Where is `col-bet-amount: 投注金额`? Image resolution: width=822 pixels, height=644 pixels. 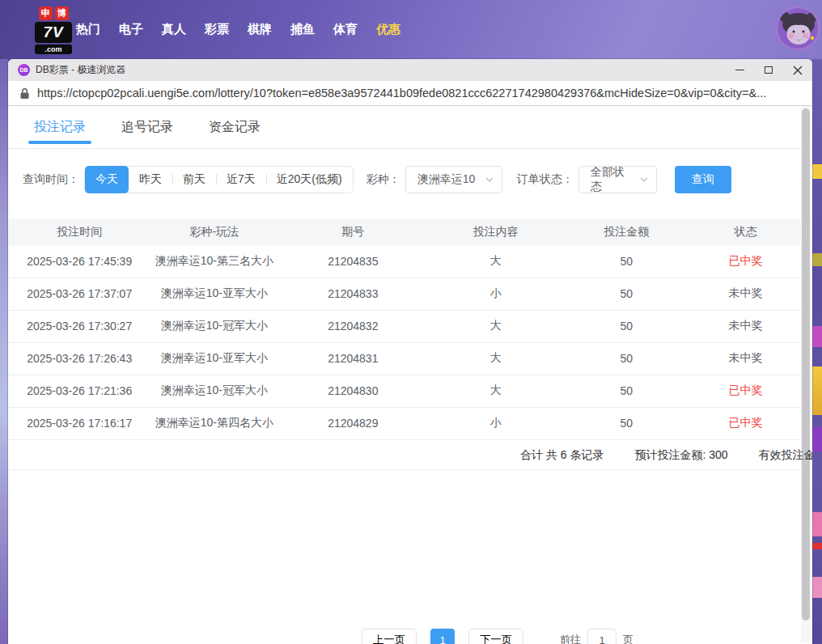
col-bet-amount: 投注金额 is located at coordinates (626, 232).